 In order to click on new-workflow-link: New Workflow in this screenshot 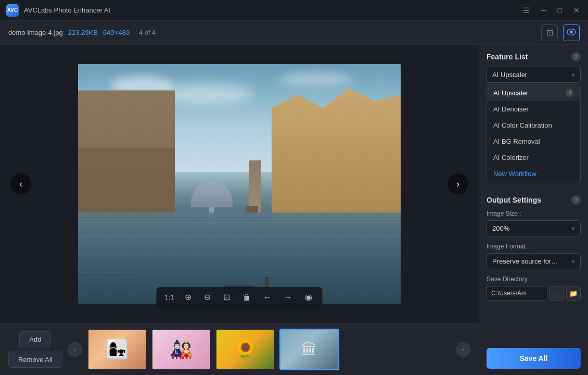, I will do `click(534, 174)`.